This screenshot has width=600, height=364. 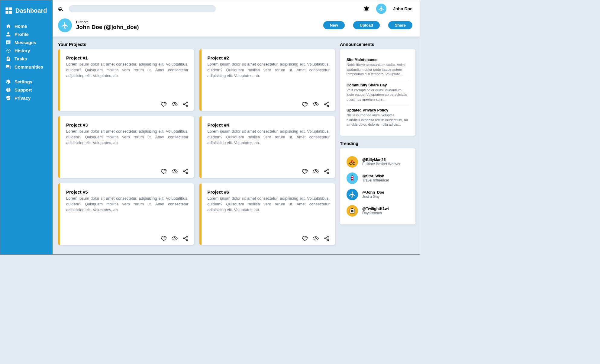 I want to click on home-icon, so click(x=8, y=26).